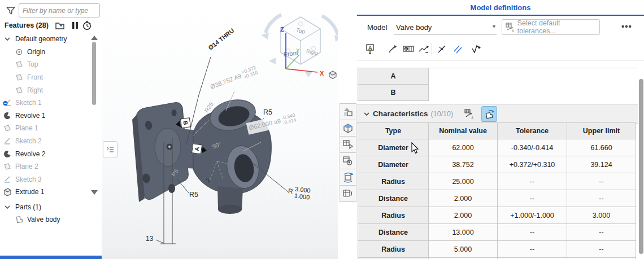  What do you see at coordinates (110, 149) in the screenshot?
I see `feature-list-toggle-button` at bounding box center [110, 149].